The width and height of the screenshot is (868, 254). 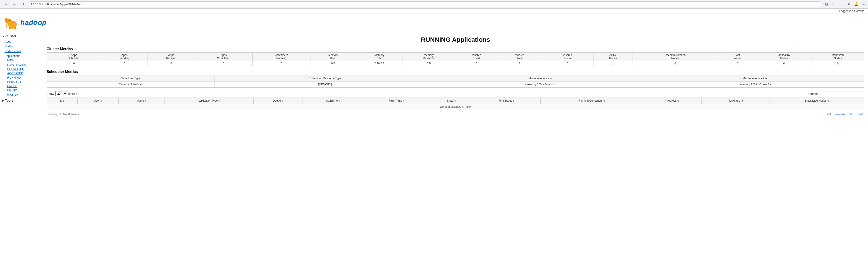 What do you see at coordinates (171, 57) in the screenshot?
I see `col-apps-running: AppsRunning` at bounding box center [171, 57].